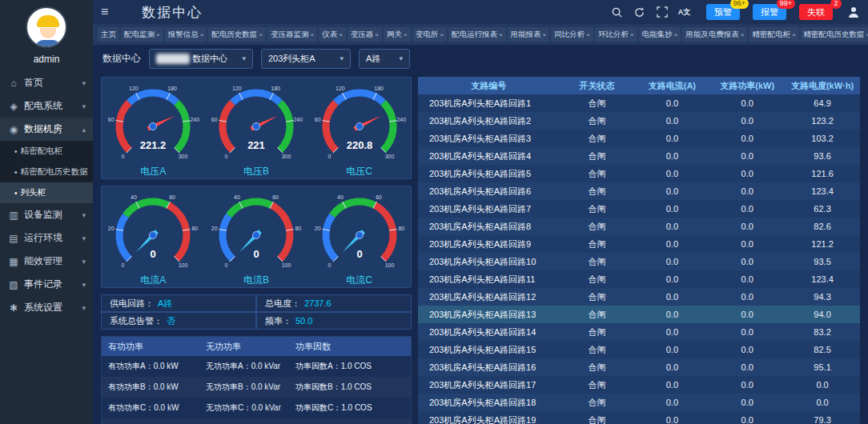  I want to click on branch-name-cell: 203机房A列头柜A路回路16, so click(488, 367).